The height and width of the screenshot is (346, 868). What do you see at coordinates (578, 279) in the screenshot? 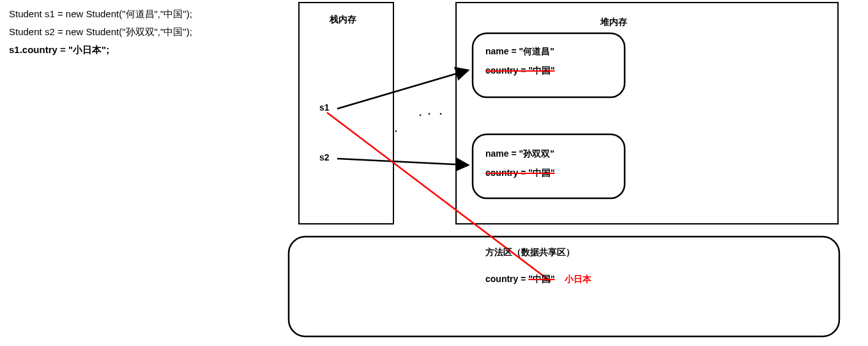
I see `method-area-country-new: 小日本` at bounding box center [578, 279].